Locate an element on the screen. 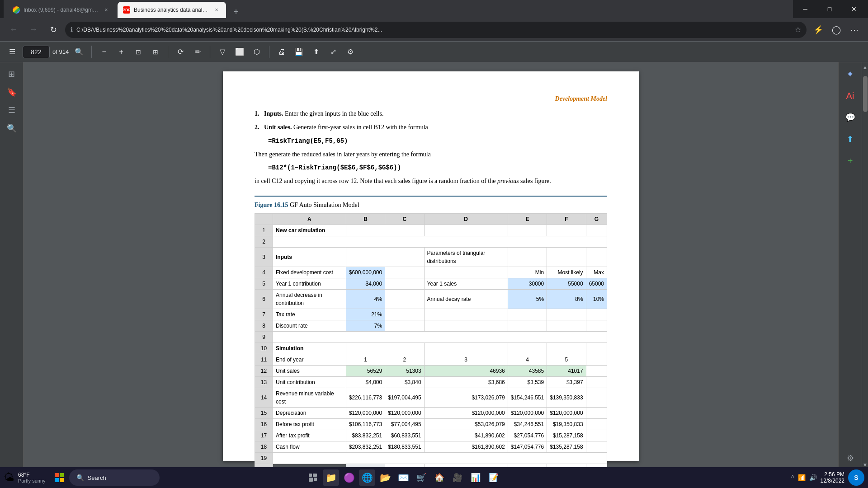 The height and width of the screenshot is (488, 868). layers-panel-button: ☰ is located at coordinates (12, 110).